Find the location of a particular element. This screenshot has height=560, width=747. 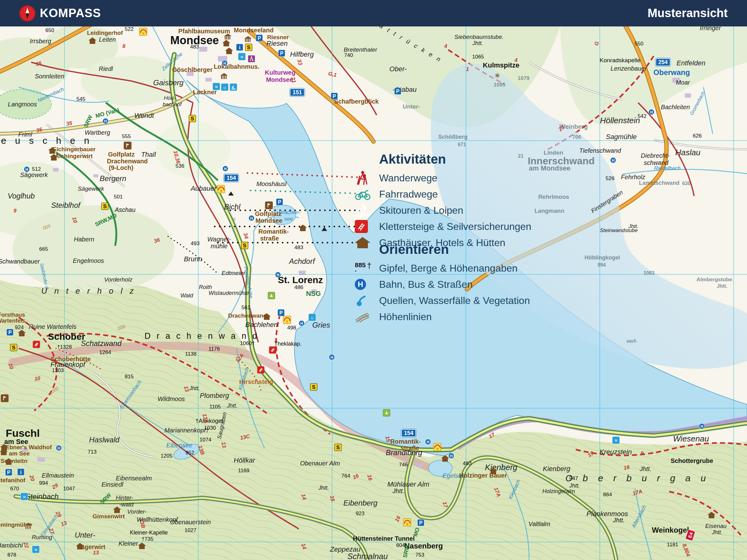

map-label: Schatzwand is located at coordinates (101, 344).